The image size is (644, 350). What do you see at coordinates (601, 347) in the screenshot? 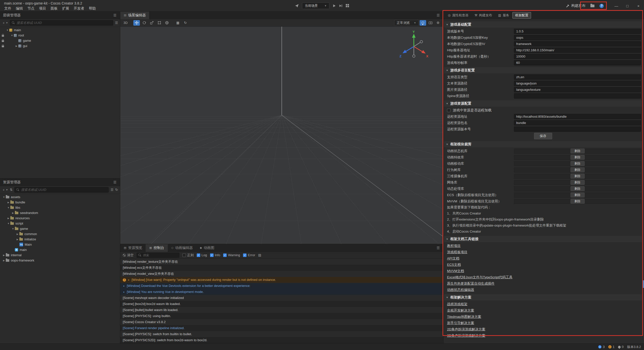
I see `message-counter: i 3` at bounding box center [601, 347].